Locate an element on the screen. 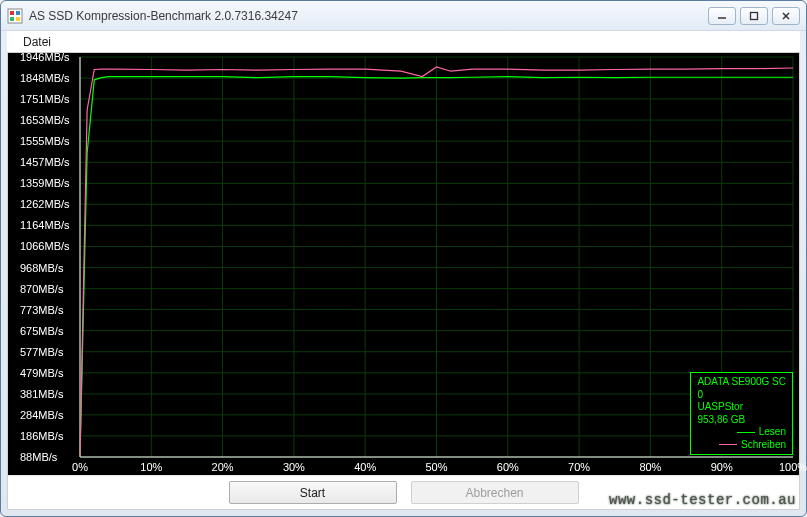 The image size is (807, 517). close-button is located at coordinates (786, 16).